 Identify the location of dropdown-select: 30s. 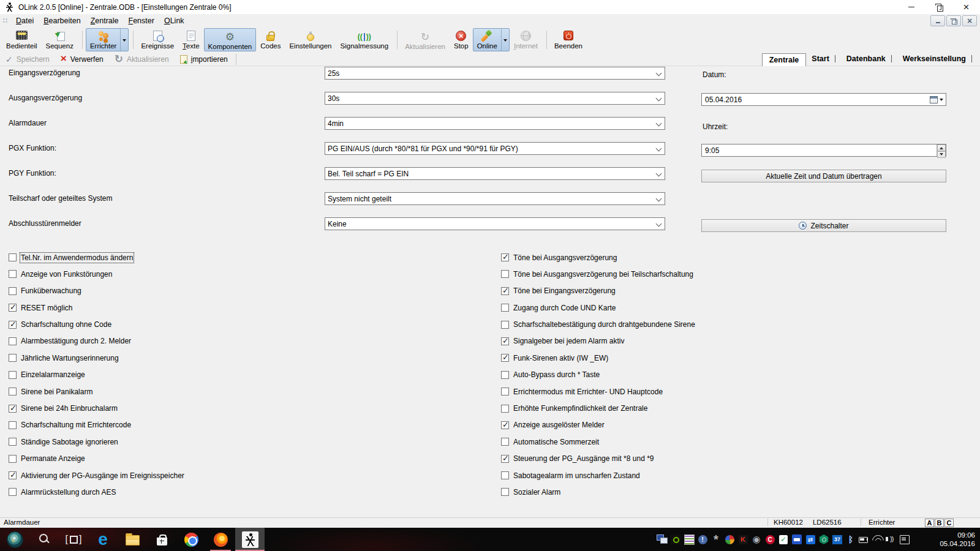
(495, 98).